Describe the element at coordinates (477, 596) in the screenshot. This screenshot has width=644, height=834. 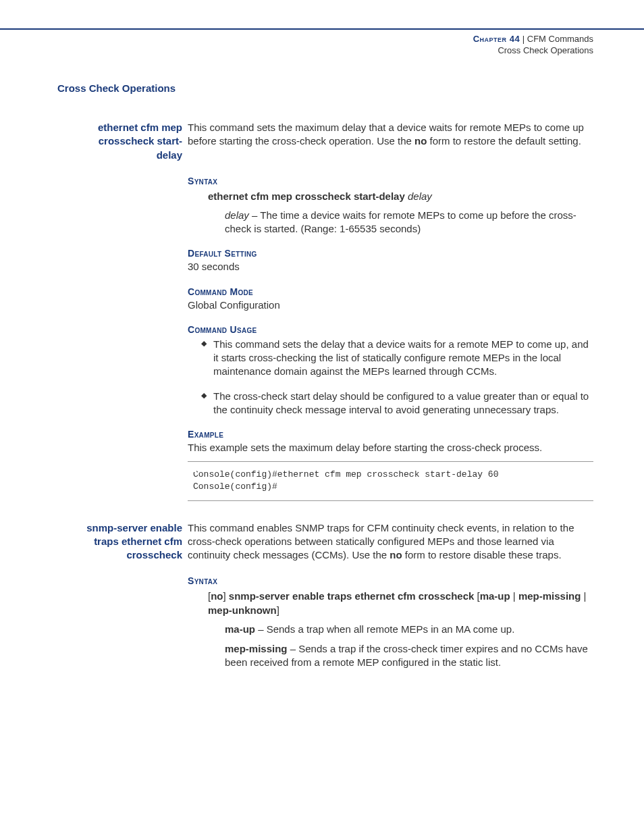
I see `cmd2-syn-mid2: [` at that location.